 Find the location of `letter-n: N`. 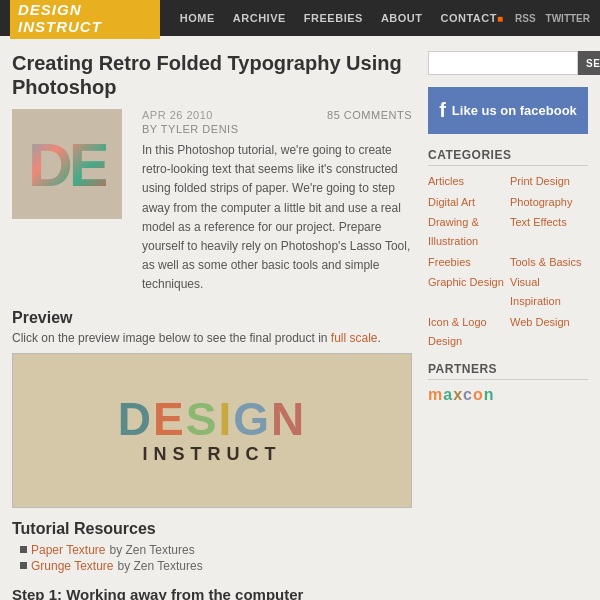

letter-n: N is located at coordinates (288, 419).